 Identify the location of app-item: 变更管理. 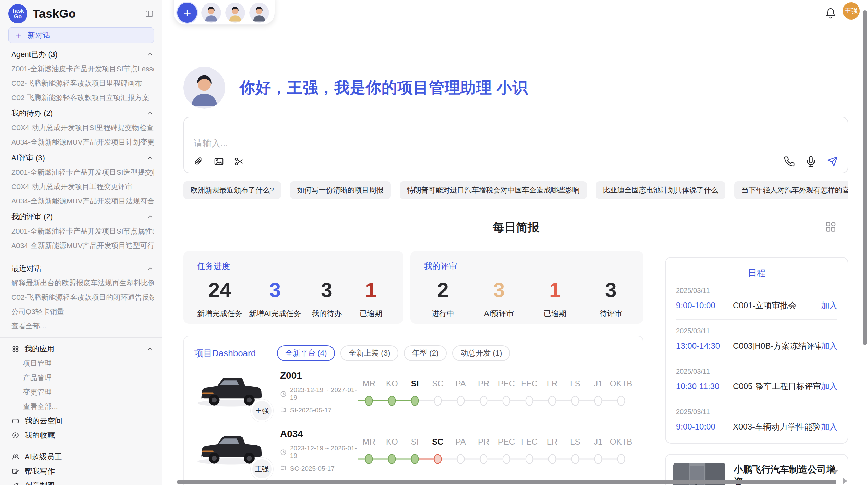
(81, 392).